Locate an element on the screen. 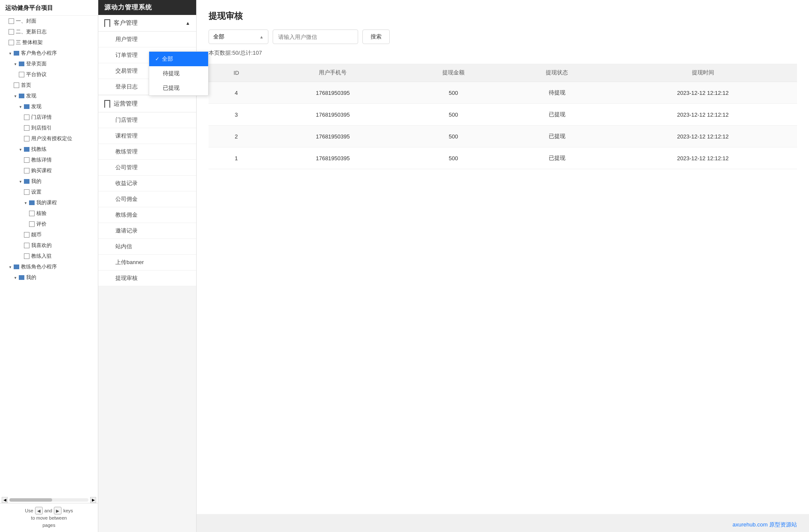  scroll-right-btn: ▶ is located at coordinates (93, 500).